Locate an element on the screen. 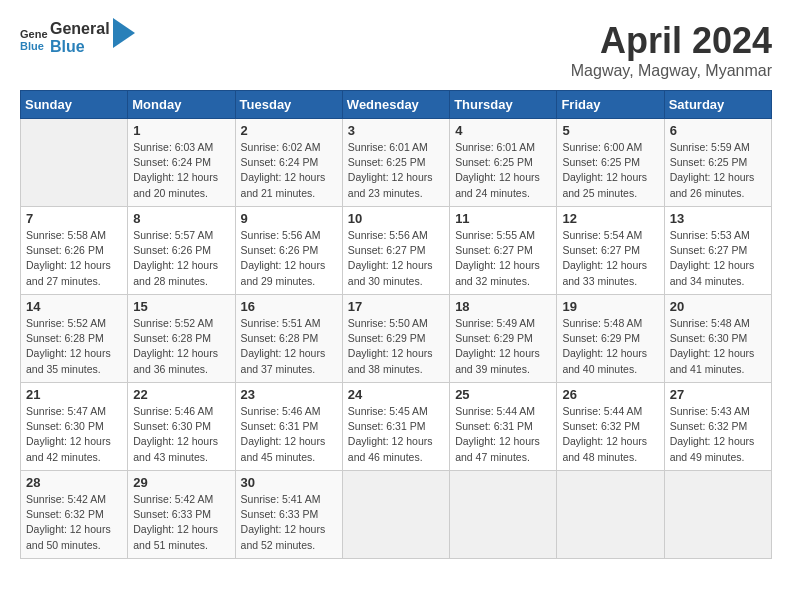 Image resolution: width=792 pixels, height=612 pixels. location-title: Magway, Magway, Myanmar is located at coordinates (672, 71).